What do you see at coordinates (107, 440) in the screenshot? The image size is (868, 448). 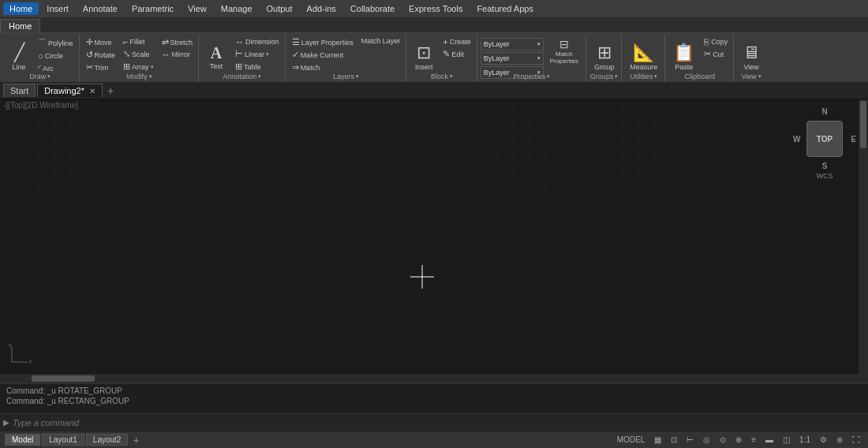 I see `status-tab-layout2: Layout2` at bounding box center [107, 440].